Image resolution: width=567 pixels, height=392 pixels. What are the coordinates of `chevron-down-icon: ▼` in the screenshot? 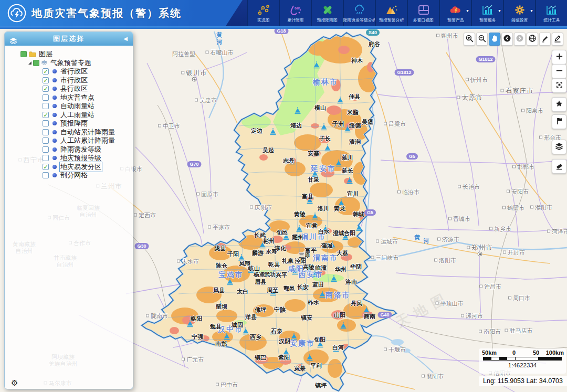 It's located at (500, 10).